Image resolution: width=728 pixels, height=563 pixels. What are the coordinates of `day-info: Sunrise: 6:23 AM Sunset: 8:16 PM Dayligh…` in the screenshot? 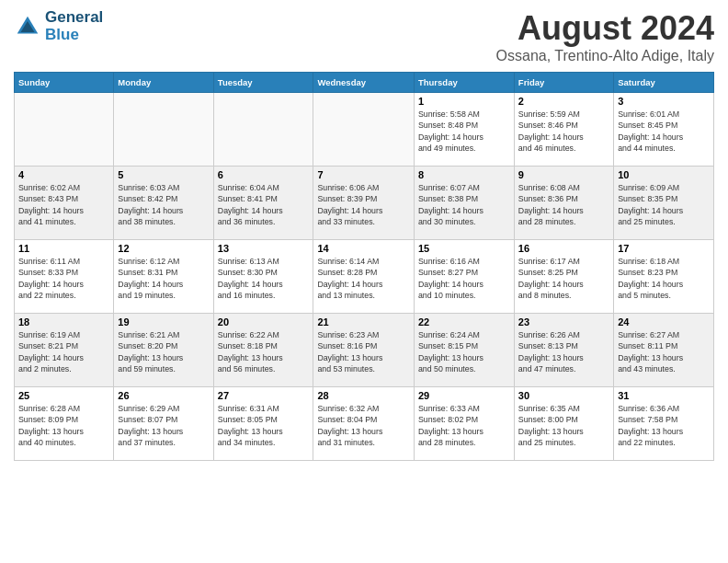 It's located at (364, 351).